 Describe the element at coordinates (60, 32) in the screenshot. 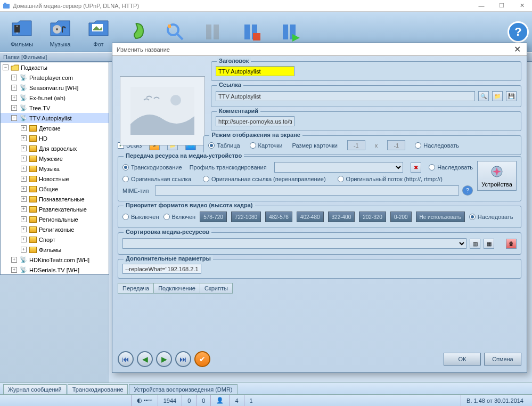

I see `toolbar-music: Музыка` at that location.